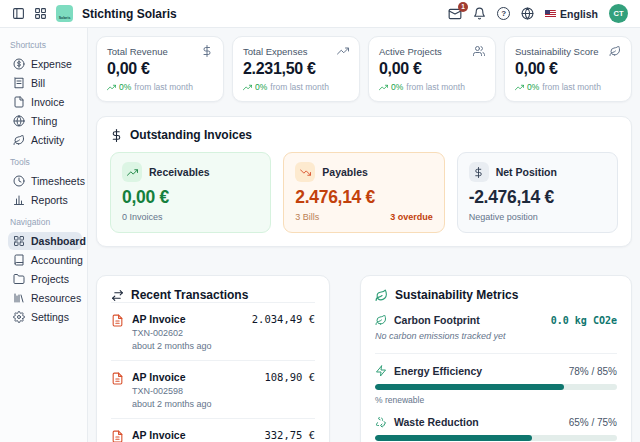 This screenshot has width=640, height=442. I want to click on sidebar-item-bill: Bill, so click(45, 83).